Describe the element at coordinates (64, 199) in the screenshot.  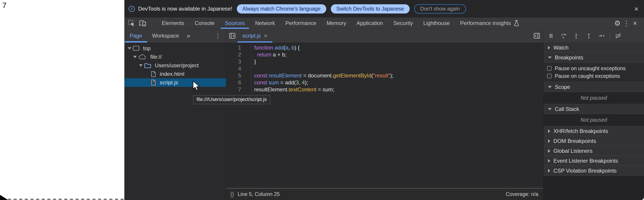
I see `page-dashed-line` at that location.